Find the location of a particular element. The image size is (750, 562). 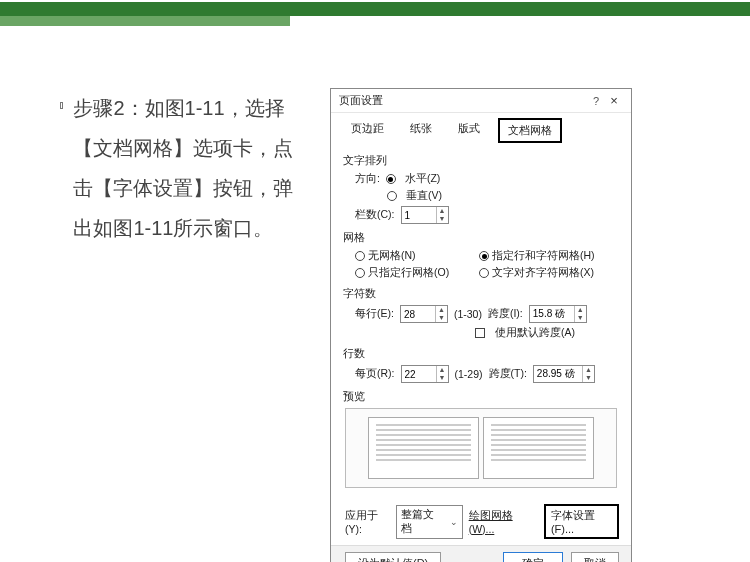

section-grid: 网格 is located at coordinates (480, 238).